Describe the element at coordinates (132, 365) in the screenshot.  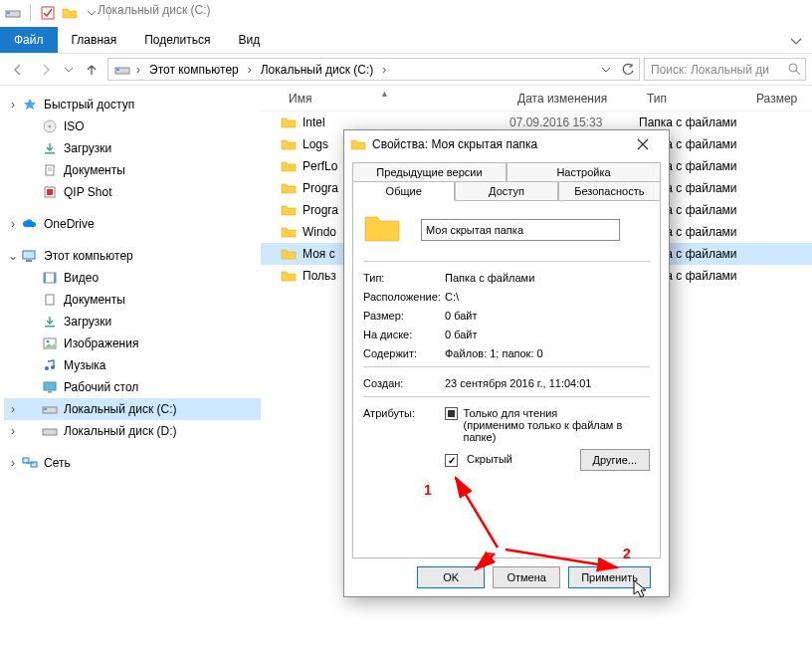
I see `nav-item: Музыка` at that location.